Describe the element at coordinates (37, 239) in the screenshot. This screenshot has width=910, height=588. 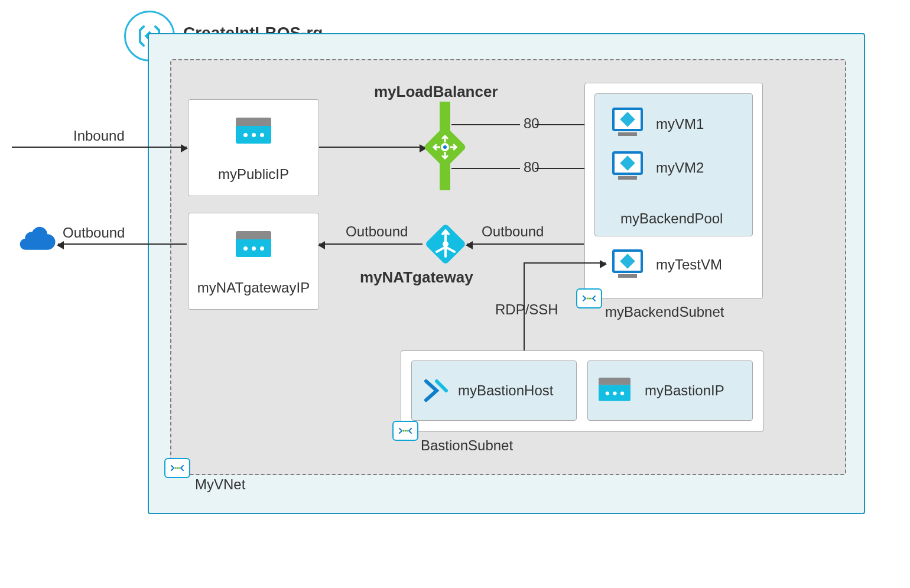
I see `cloud-icon` at that location.